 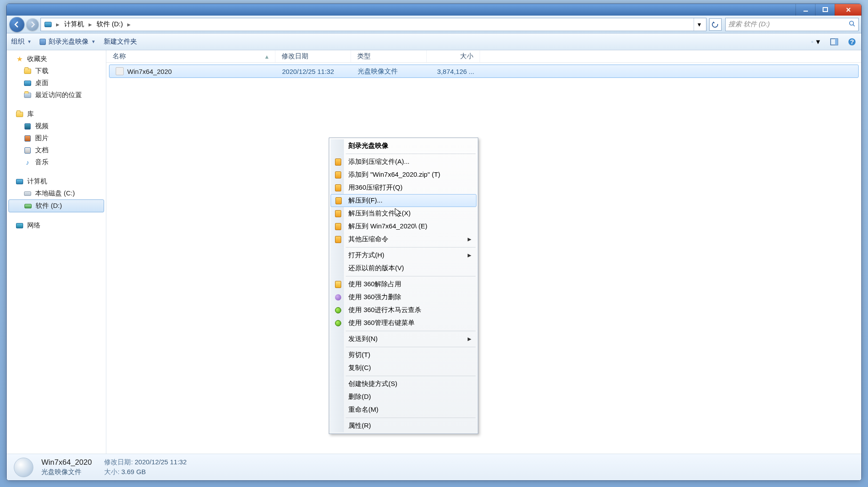 I want to click on minimize-button, so click(x=805, y=10).